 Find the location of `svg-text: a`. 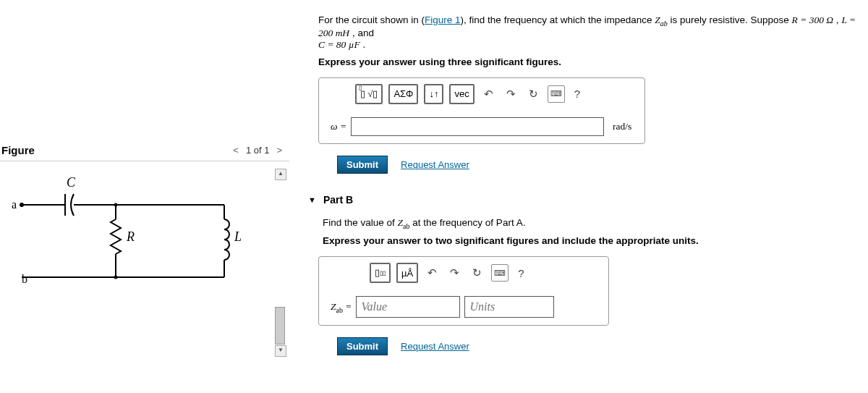

svg-text: a is located at coordinates (14, 204).